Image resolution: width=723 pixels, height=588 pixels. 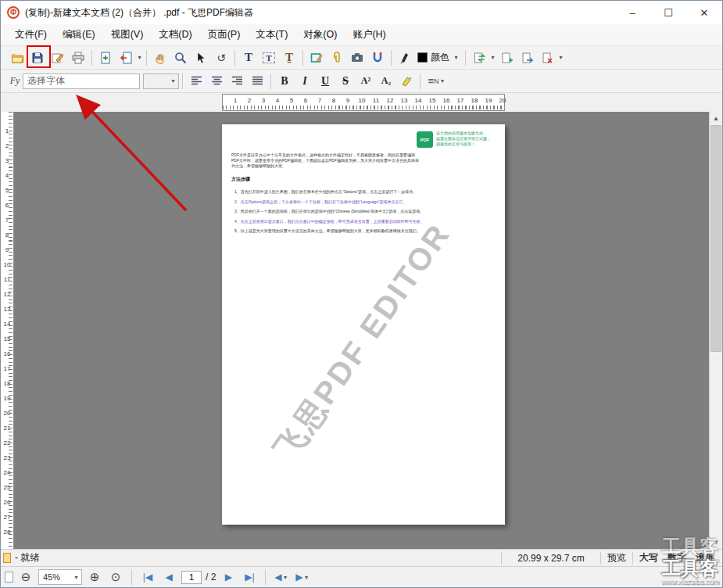 I want to click on text-field-button: T̠, so click(x=289, y=58).